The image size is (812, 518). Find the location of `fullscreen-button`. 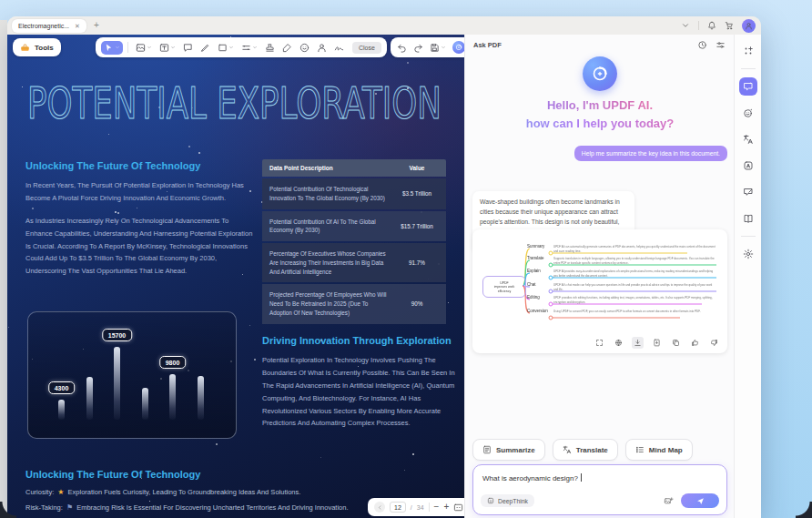

fullscreen-button is located at coordinates (599, 342).